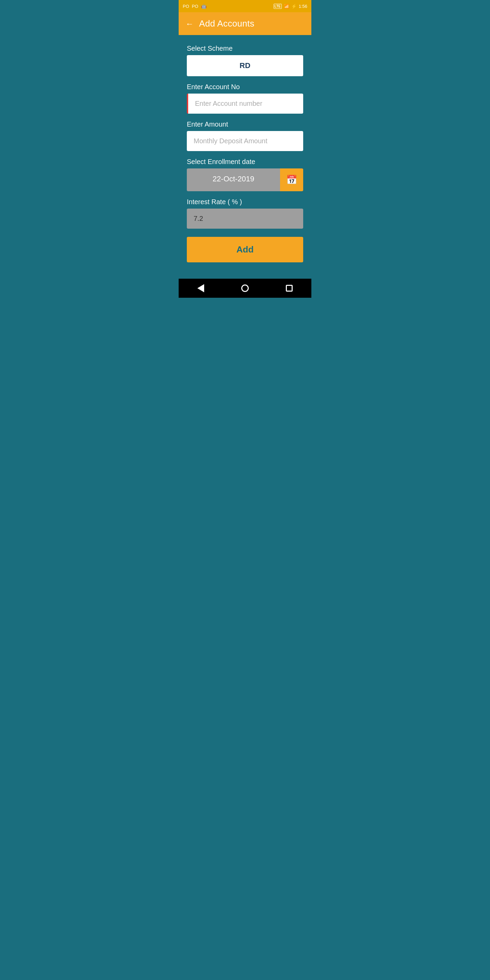 The width and height of the screenshot is (490, 980). I want to click on status-po2: PO, so click(195, 6).